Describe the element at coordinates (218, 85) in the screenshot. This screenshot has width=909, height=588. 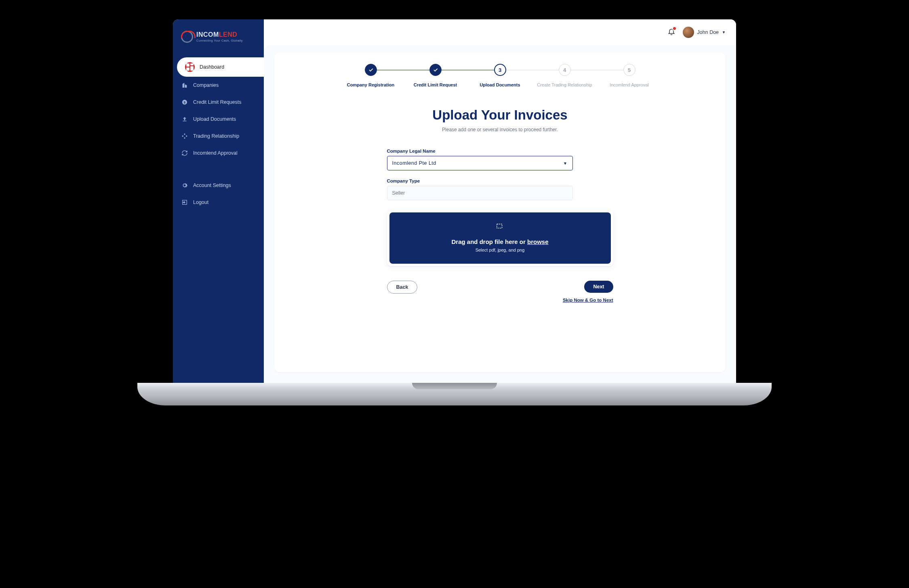
I see `sidebar-item-companies: Companies` at that location.